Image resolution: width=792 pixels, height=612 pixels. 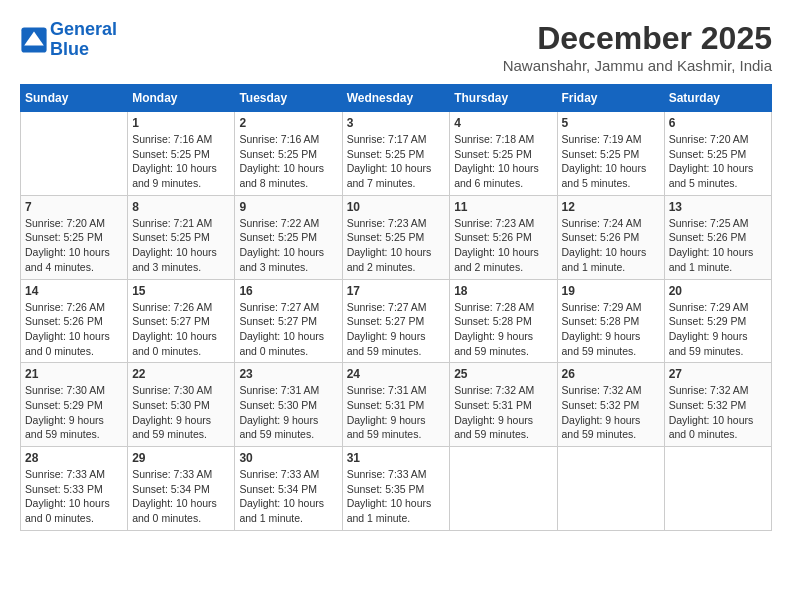 I want to click on day-info: Sunrise: 7:28 AM Sunset: 5:28 PM Dayligh…, so click(x=503, y=330).